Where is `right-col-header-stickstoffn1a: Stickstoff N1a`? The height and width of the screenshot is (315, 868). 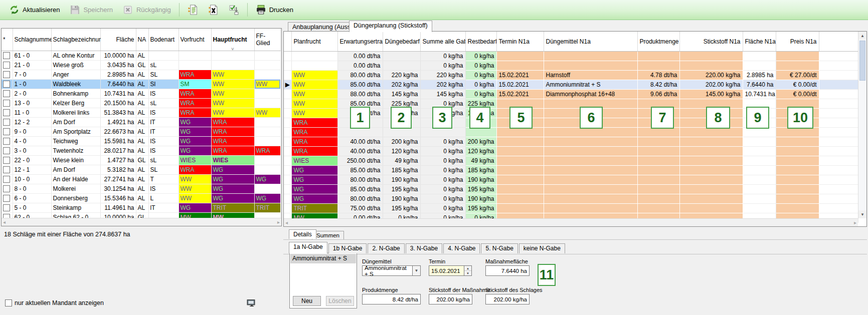 right-col-header-stickstoffn1a: Stickstoff N1a is located at coordinates (711, 42).